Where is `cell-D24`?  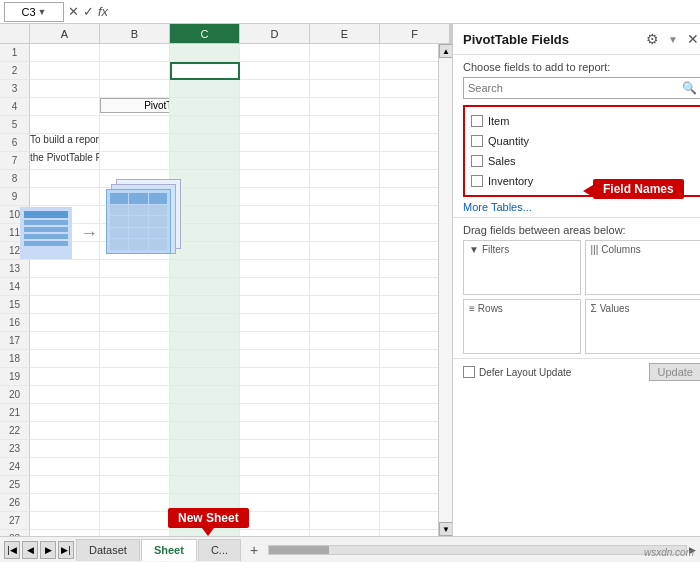 cell-D24 is located at coordinates (275, 467).